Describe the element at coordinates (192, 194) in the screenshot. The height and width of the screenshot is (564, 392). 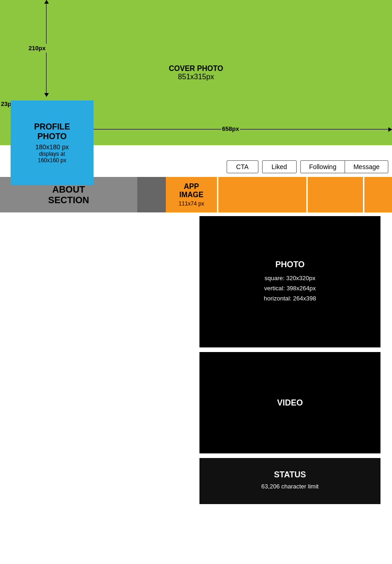
I see `app-image-cell: APP IMAGE 111x74 px` at that location.